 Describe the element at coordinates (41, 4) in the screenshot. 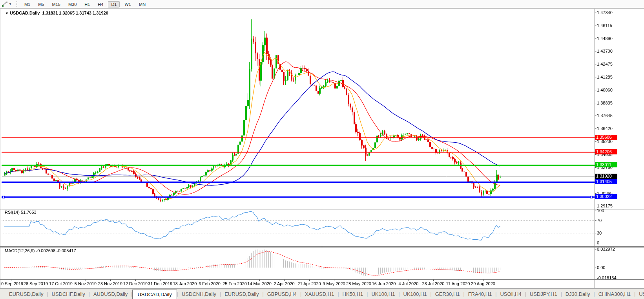

I see `timeframe-button-m5: M5` at that location.